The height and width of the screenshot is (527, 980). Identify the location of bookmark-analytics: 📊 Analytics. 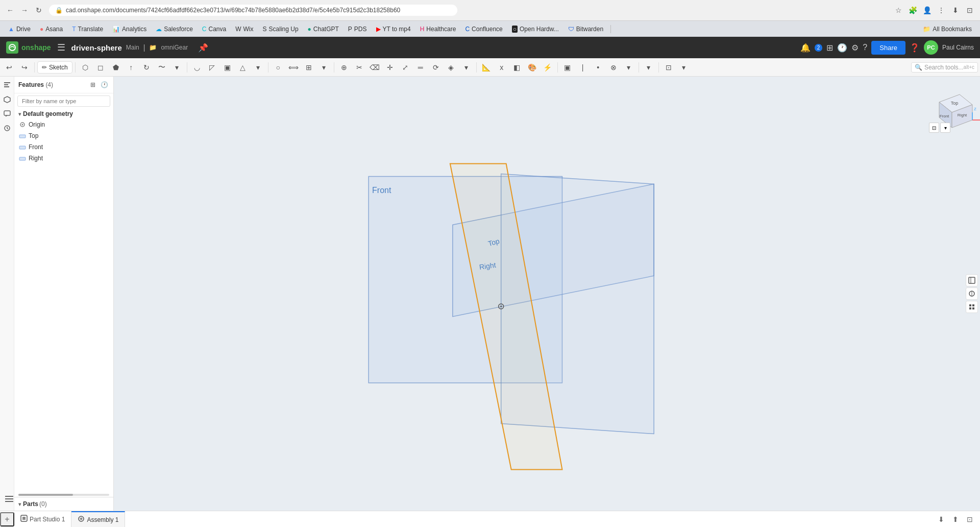
(130, 29).